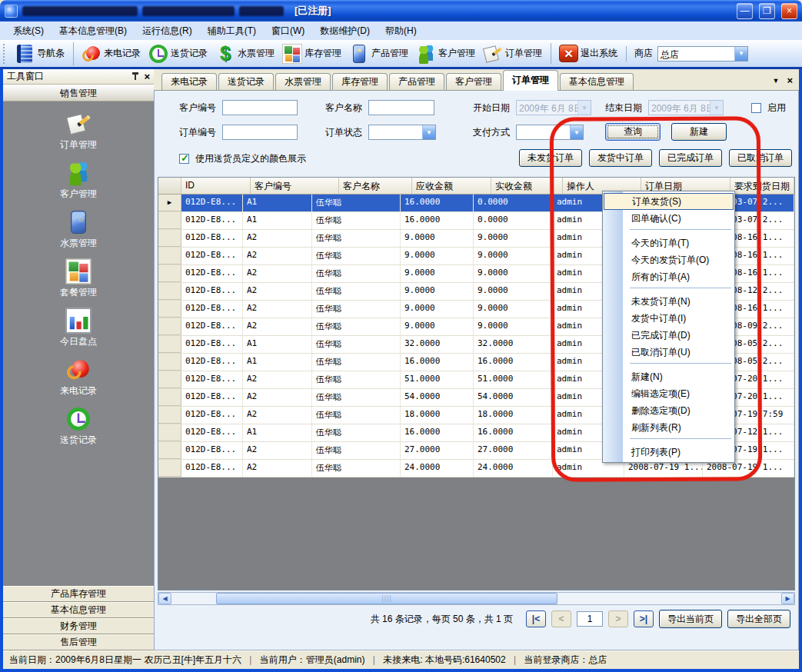 This screenshot has height=672, width=802. What do you see at coordinates (621, 158) in the screenshot?
I see `order-status-filter-button: 发货中订单` at bounding box center [621, 158].